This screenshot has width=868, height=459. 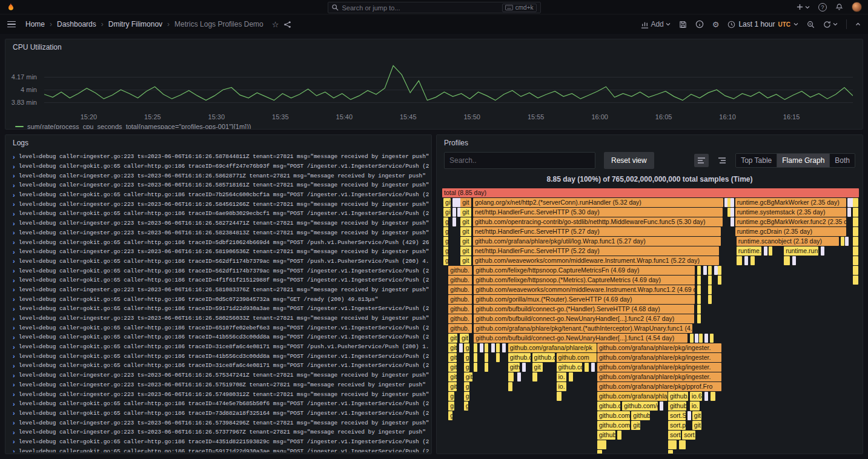 I want to click on flame-block: github.com/bufbuild/connect-go.(*Handler…, so click(x=584, y=309).